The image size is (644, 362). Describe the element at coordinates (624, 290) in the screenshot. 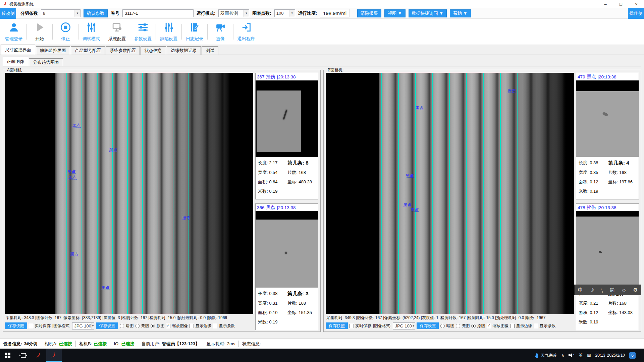

I see `emoji-icon: ☺` at that location.